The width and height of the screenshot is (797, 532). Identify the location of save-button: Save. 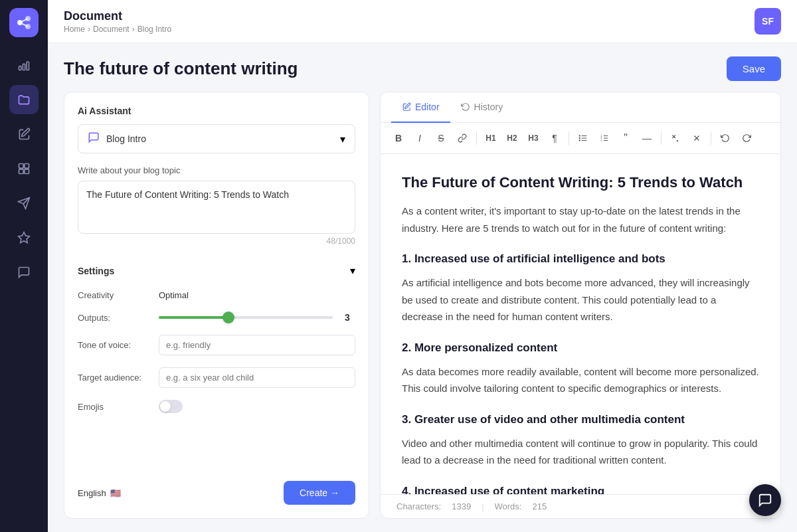
(754, 69).